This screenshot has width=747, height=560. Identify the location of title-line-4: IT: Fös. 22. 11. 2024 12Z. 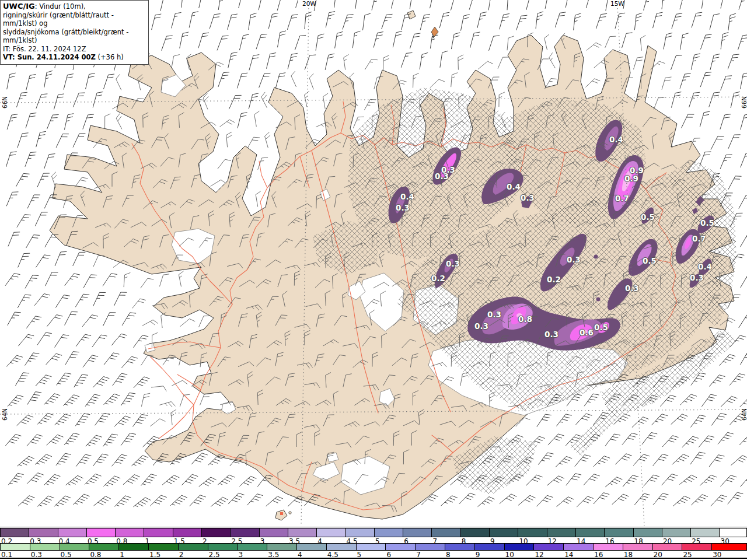
(74, 49).